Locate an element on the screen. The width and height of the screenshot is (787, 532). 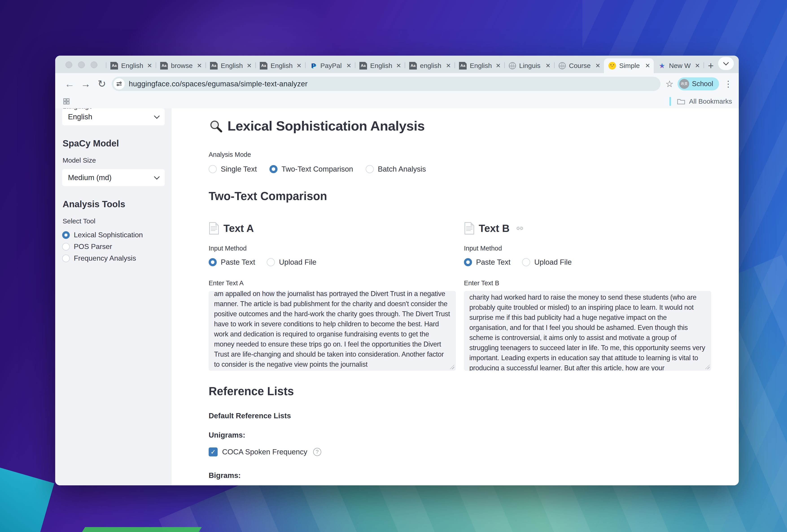
text-a-content: am appalled on how the journalist has po… is located at coordinates (332, 330).